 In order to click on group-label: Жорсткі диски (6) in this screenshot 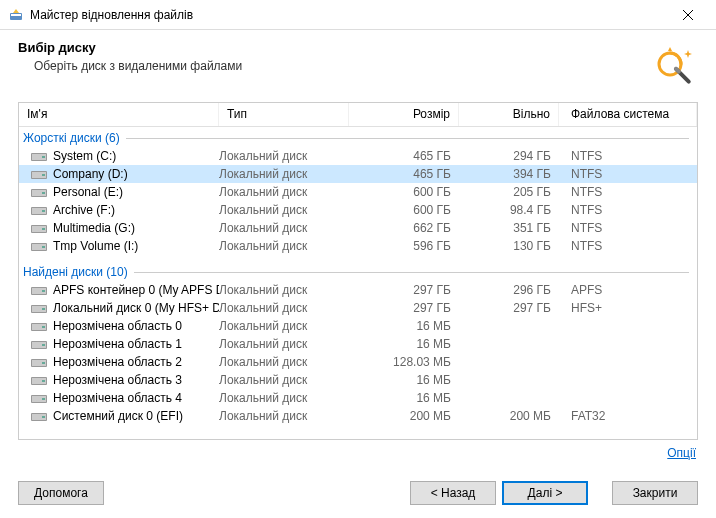, I will do `click(72, 138)`.